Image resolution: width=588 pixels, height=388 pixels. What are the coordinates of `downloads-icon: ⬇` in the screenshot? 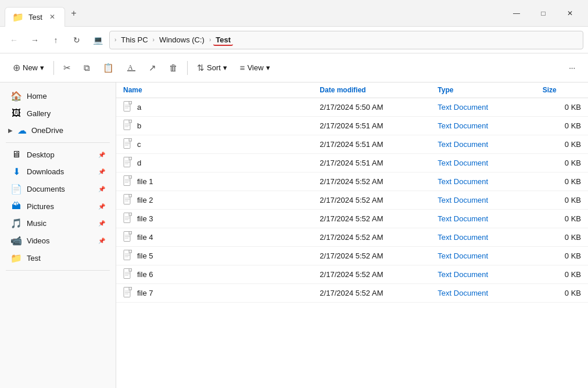 It's located at (16, 172).